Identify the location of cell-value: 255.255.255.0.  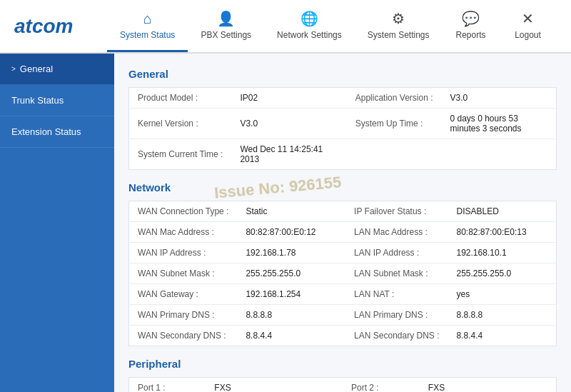
(291, 274).